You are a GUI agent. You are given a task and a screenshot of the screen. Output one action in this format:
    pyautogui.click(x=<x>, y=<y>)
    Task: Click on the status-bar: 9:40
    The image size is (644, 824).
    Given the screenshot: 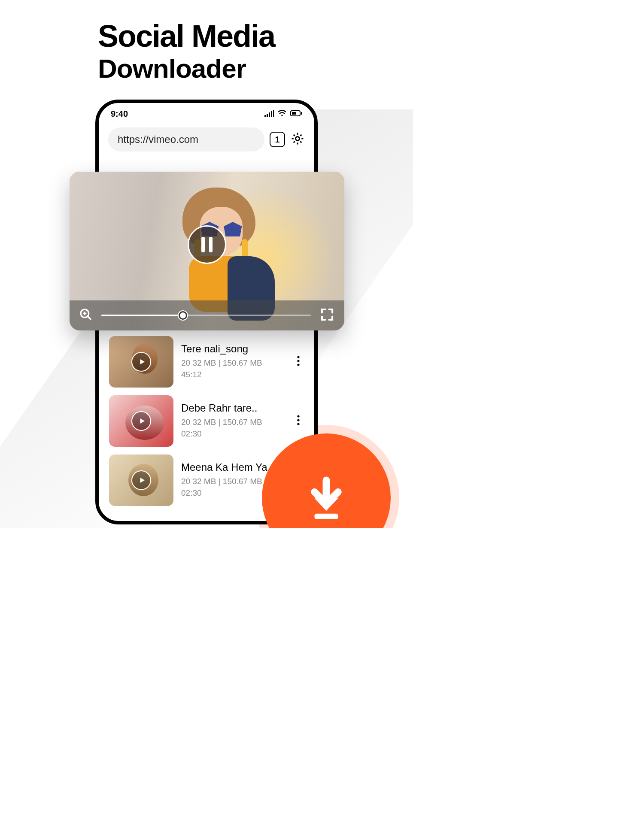 What is the action you would take?
    pyautogui.click(x=207, y=113)
    